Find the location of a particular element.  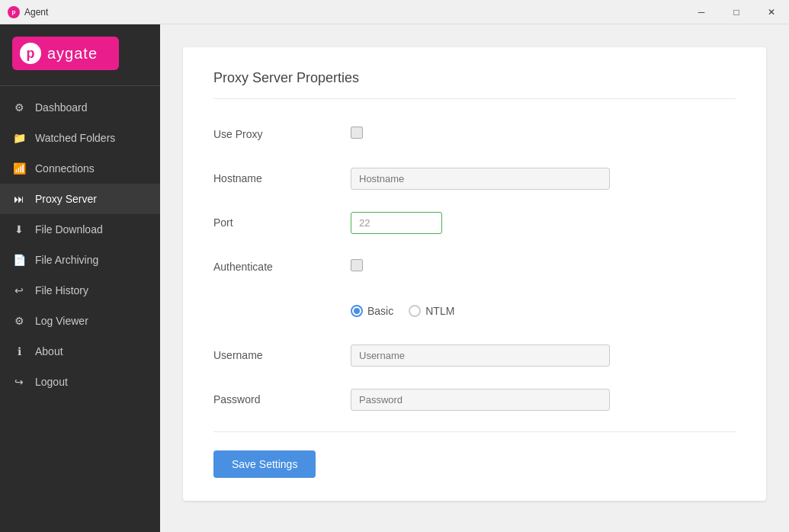

sidebar-item-label: Dashboard is located at coordinates (61, 107).